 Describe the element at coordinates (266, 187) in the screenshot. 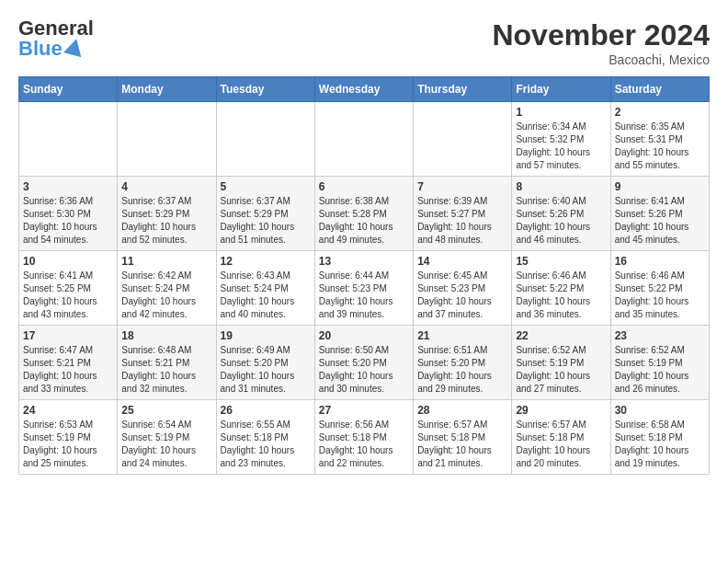

I see `day-number: 5` at that location.